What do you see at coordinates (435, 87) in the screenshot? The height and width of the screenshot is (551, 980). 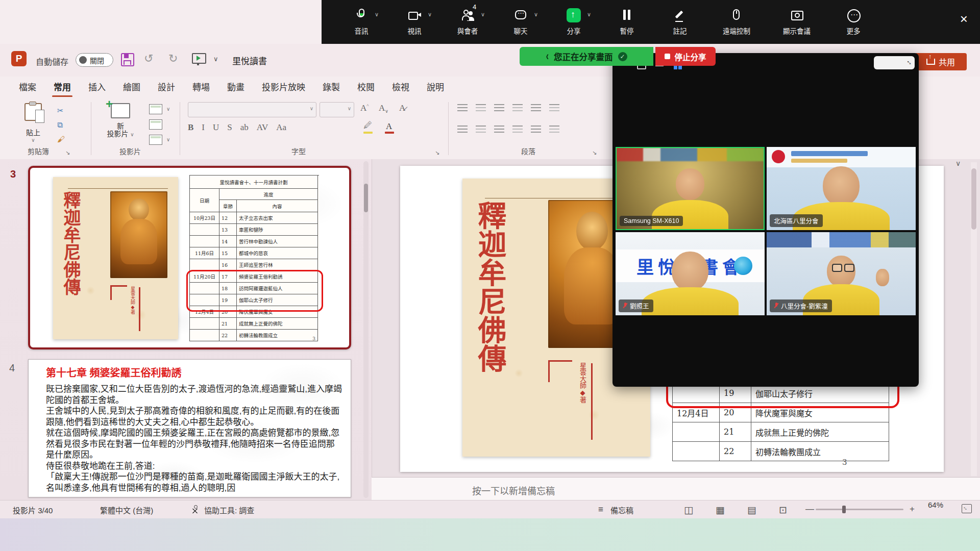 I see `tab-說明: 說明` at bounding box center [435, 87].